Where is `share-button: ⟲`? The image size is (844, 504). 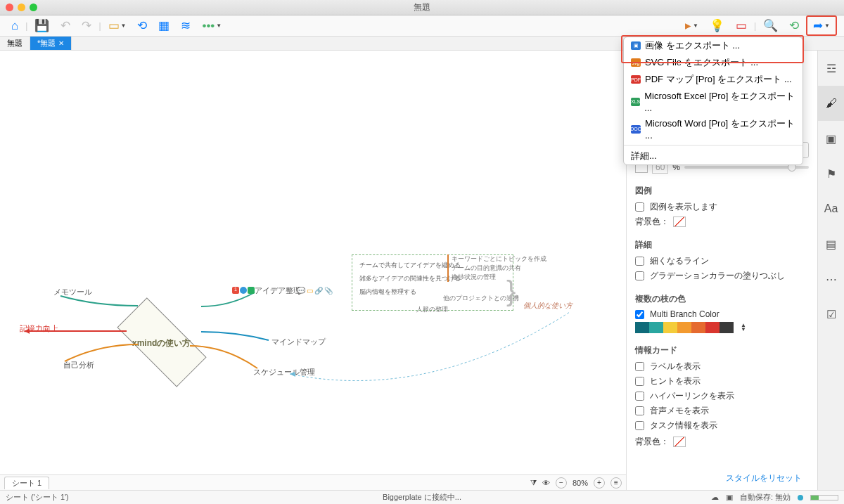
share-button: ⟲ is located at coordinates (794, 25).